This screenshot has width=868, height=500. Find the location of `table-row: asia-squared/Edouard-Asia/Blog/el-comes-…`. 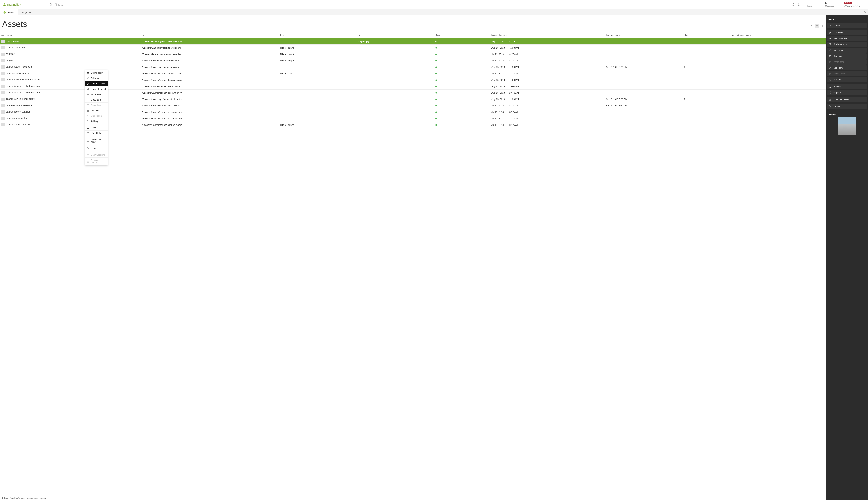

table-row: asia-squared/Edouard-Asia/Blog/el-comes-… is located at coordinates (413, 41).